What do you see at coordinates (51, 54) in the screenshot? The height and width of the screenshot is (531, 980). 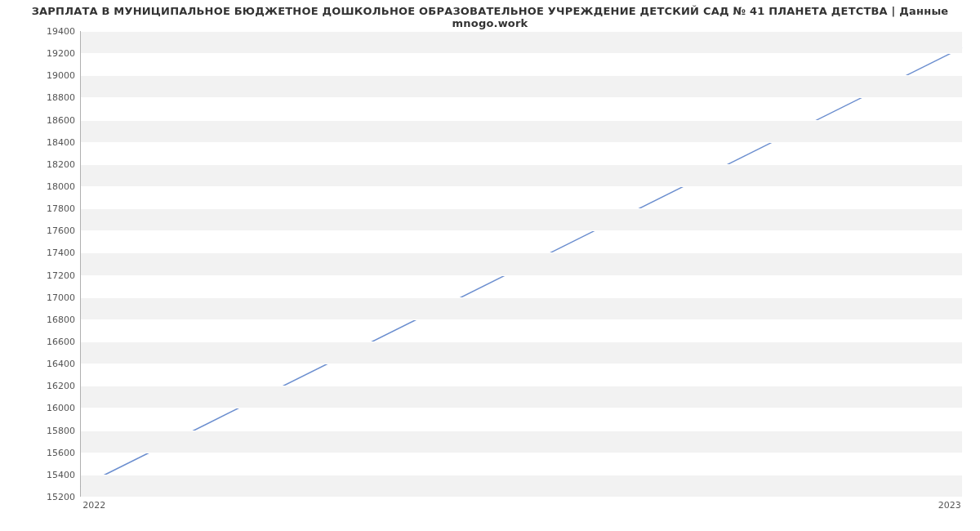 I see `y-tick-label: 19200` at bounding box center [51, 54].